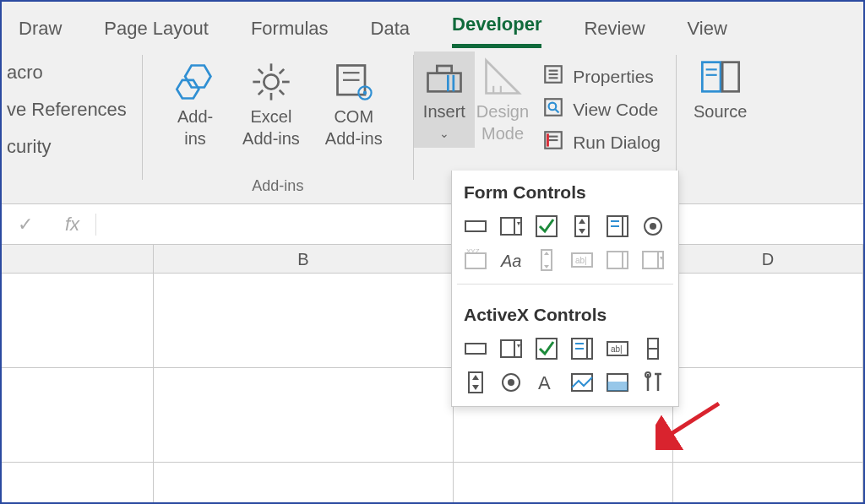 This screenshot has height=504, width=865. What do you see at coordinates (653, 226) in the screenshot?
I see `form-optionbutton-icon` at bounding box center [653, 226].